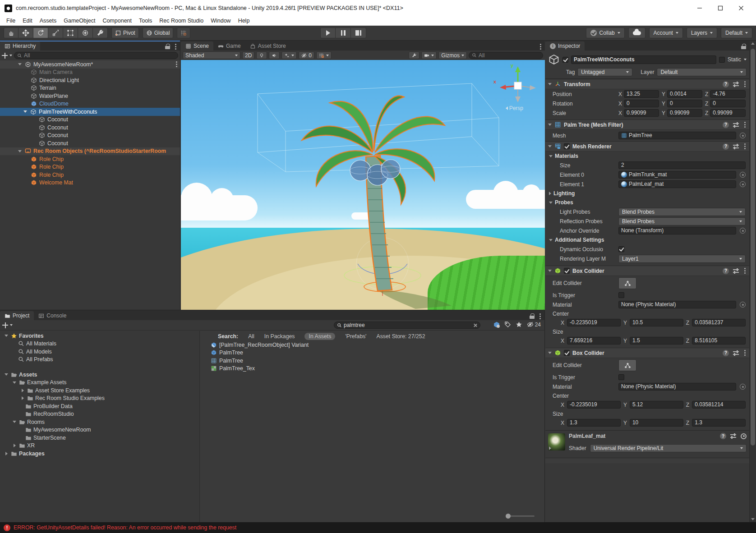 This screenshot has height=533, width=756. Describe the element at coordinates (682, 212) in the screenshot. I see `light-probes-dropdown: Blend Probes` at that location.